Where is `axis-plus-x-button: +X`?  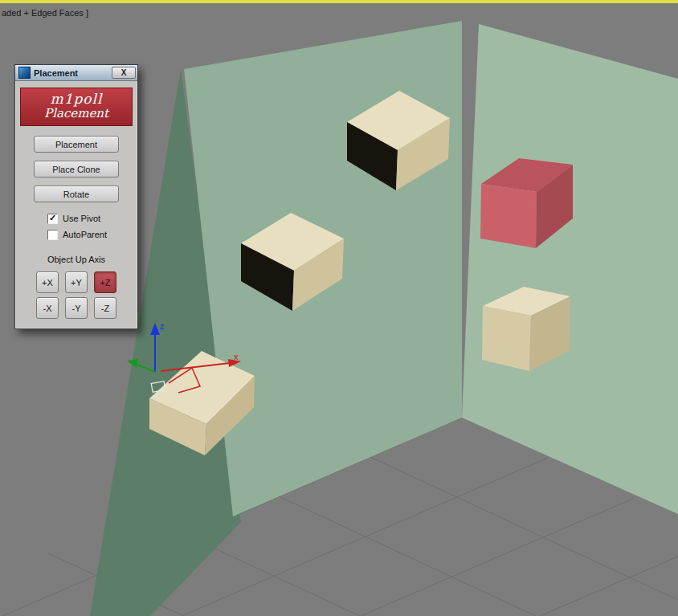 axis-plus-x-button: +X is located at coordinates (47, 283).